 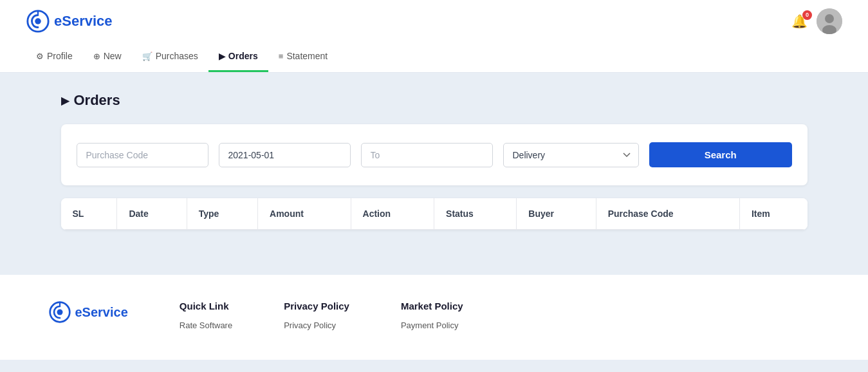 What do you see at coordinates (392, 214) in the screenshot?
I see `col-action: Action` at bounding box center [392, 214].